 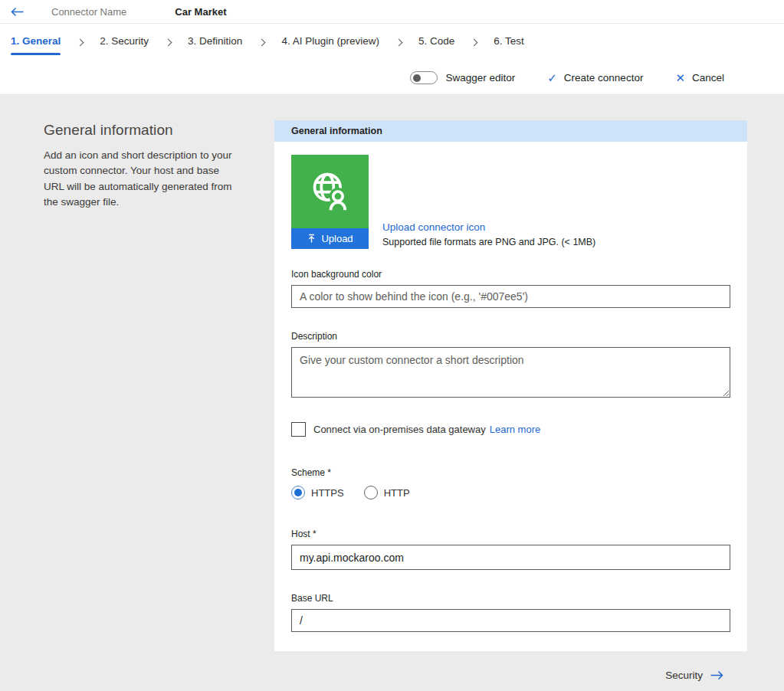 I want to click on cancel-button: ✕ Cancel, so click(x=700, y=78).